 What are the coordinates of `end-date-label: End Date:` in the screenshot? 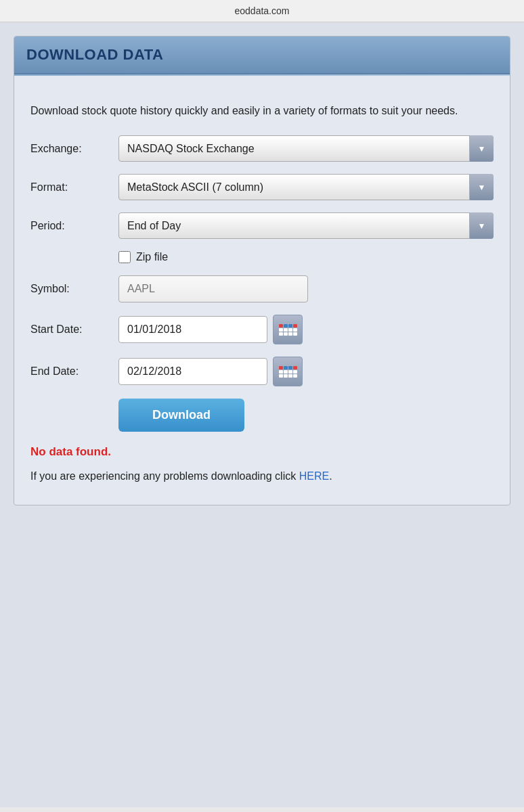 It's located at (74, 371).